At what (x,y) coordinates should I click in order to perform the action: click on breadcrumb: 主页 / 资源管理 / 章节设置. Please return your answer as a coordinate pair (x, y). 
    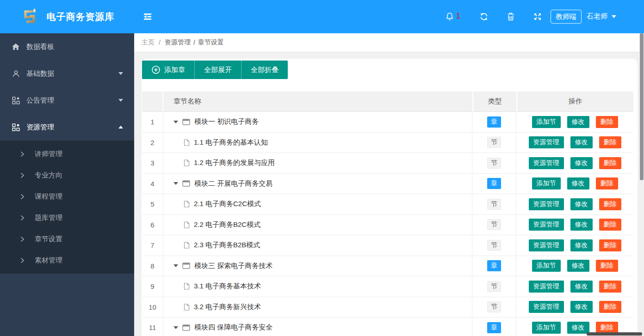
    Looking at the image, I should click on (389, 43).